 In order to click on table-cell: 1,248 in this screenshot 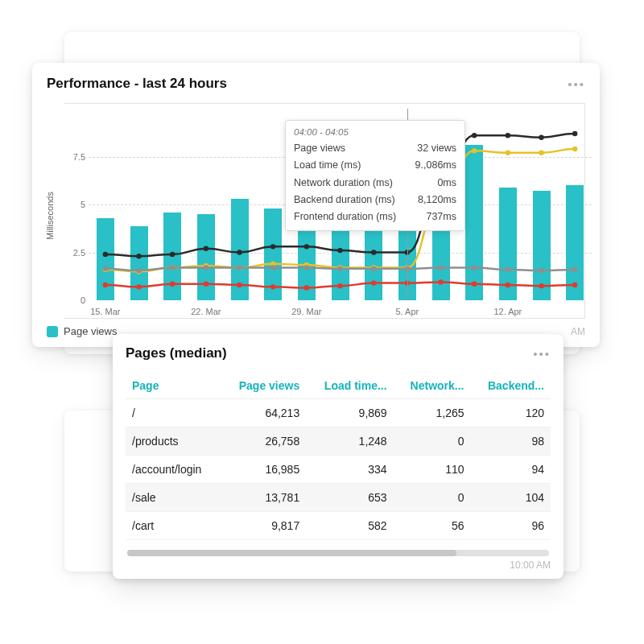, I will do `click(349, 441)`.